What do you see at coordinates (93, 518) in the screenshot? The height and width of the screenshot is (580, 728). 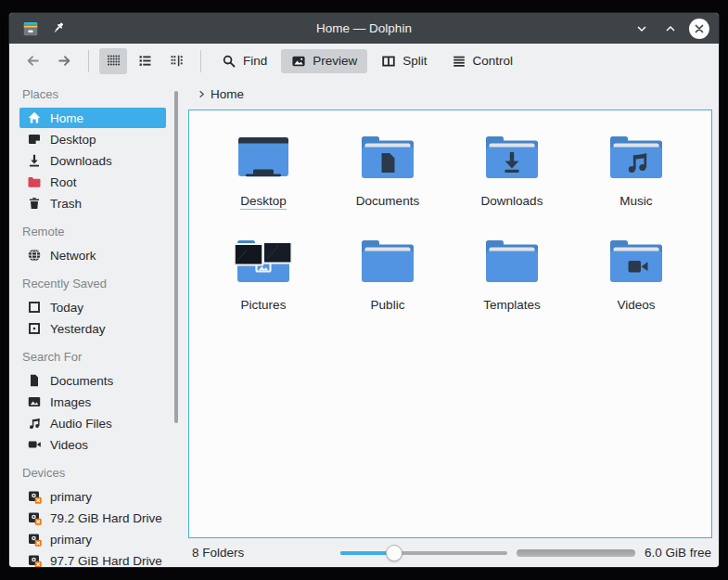 I see `sidebar-item-79-2-gib-hard-drive: 79.2 GiB Hard Drive` at bounding box center [93, 518].